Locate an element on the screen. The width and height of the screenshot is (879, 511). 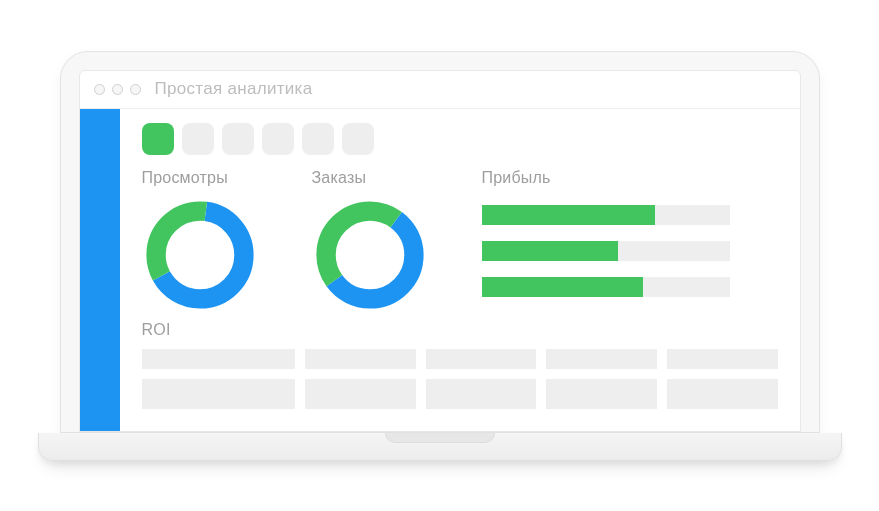
orders-donut-chart is located at coordinates (370, 255).